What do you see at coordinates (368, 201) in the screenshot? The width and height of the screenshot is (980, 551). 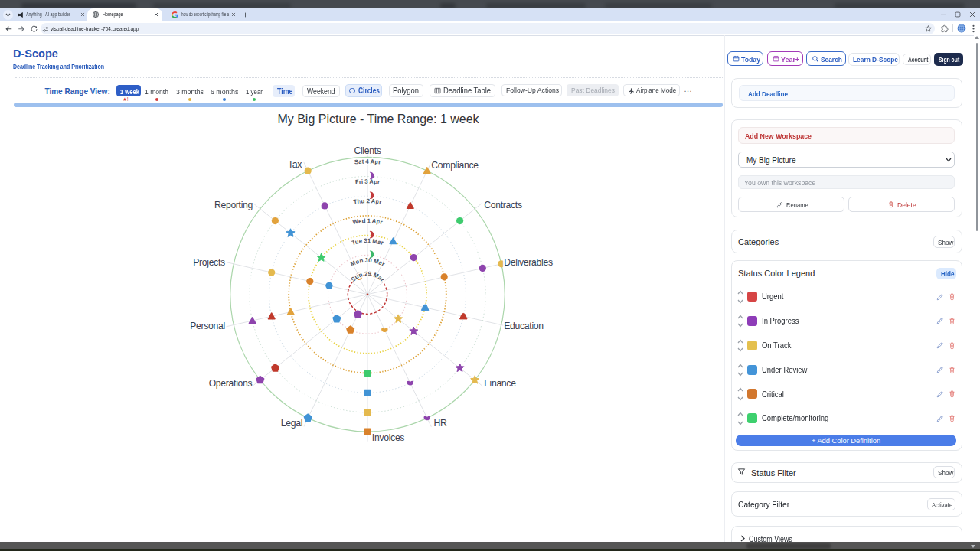 I see `svg-text: Thu 2 Apr` at bounding box center [368, 201].